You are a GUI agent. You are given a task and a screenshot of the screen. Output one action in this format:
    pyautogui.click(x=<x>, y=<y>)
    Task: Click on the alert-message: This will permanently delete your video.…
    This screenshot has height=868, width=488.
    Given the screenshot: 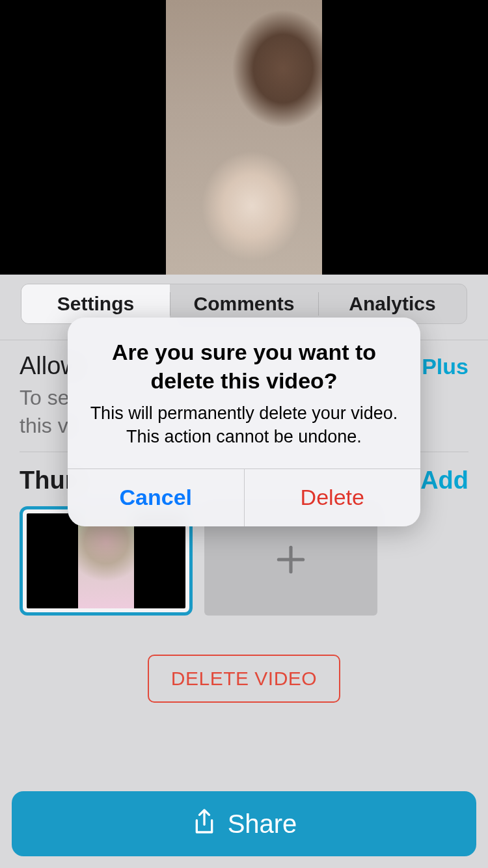 What is the action you would take?
    pyautogui.click(x=244, y=426)
    